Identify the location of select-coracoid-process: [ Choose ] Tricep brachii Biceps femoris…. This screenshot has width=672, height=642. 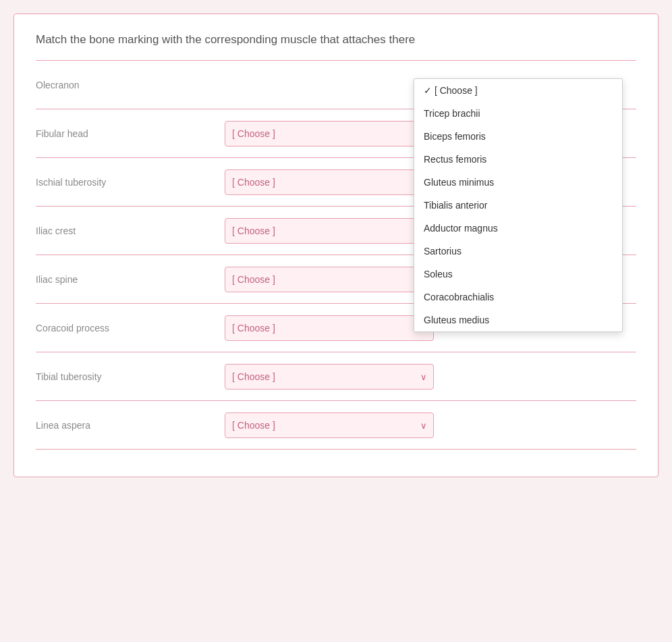
(329, 328).